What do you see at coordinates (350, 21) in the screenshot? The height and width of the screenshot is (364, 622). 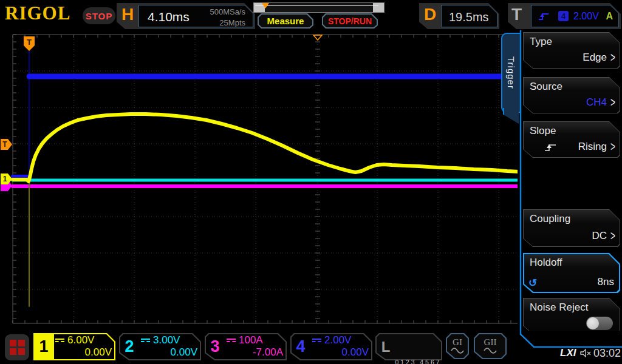 I see `stop-run-button: STOP/RUN` at bounding box center [350, 21].